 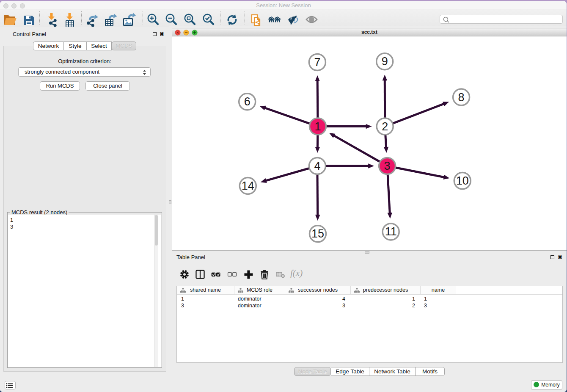 I want to click on svg-text: 3, so click(x=388, y=166).